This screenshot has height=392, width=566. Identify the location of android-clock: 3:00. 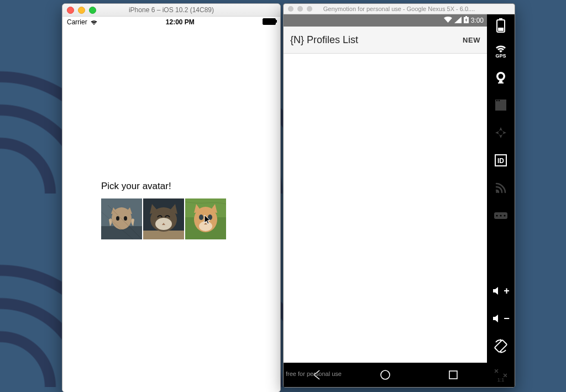
(478, 20).